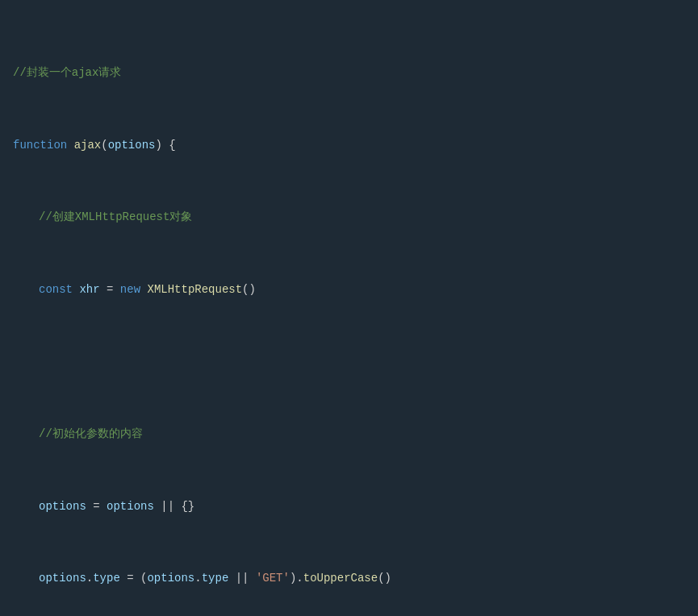 The height and width of the screenshot is (616, 698). I want to click on line-6: //初始化参数的内容, so click(349, 434).